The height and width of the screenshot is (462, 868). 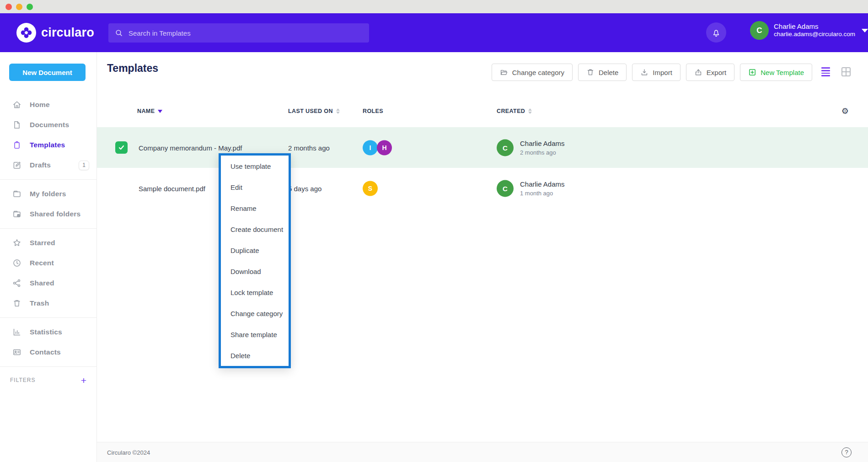 What do you see at coordinates (246, 33) in the screenshot?
I see `search-input` at bounding box center [246, 33].